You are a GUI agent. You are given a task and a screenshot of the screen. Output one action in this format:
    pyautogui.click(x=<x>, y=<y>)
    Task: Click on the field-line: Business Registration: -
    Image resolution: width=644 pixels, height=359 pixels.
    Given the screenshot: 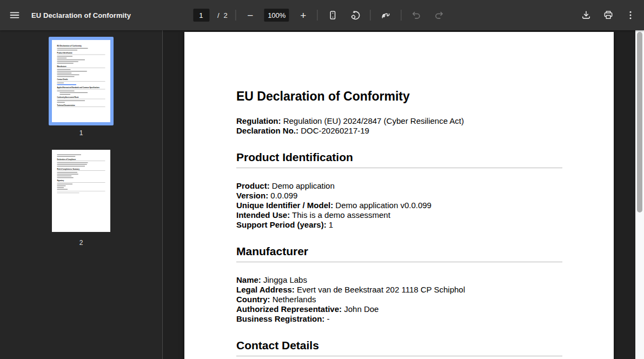 What is the action you would take?
    pyautogui.click(x=399, y=319)
    